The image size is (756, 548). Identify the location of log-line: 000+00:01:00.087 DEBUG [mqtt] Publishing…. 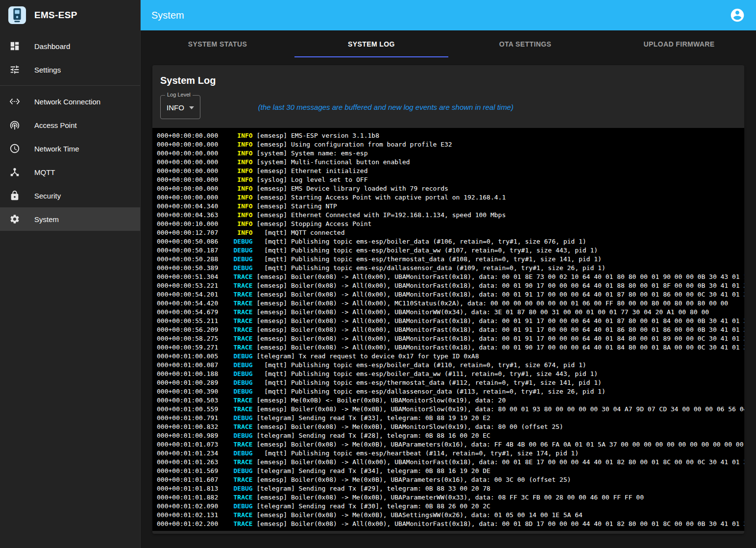
(451, 365).